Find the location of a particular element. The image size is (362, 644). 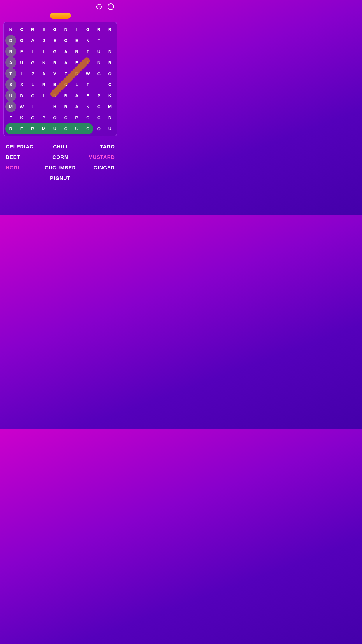

grid-cell: J is located at coordinates (44, 41).